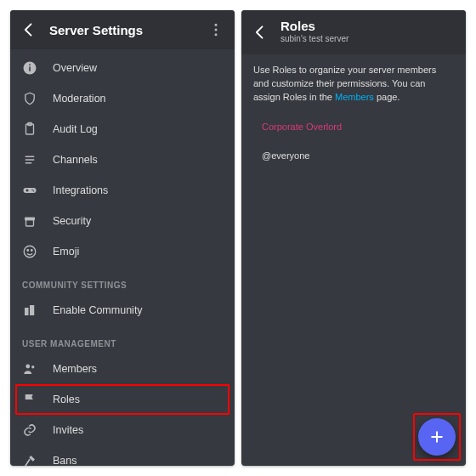  I want to click on nav-audit-log: Audit Log, so click(122, 129).